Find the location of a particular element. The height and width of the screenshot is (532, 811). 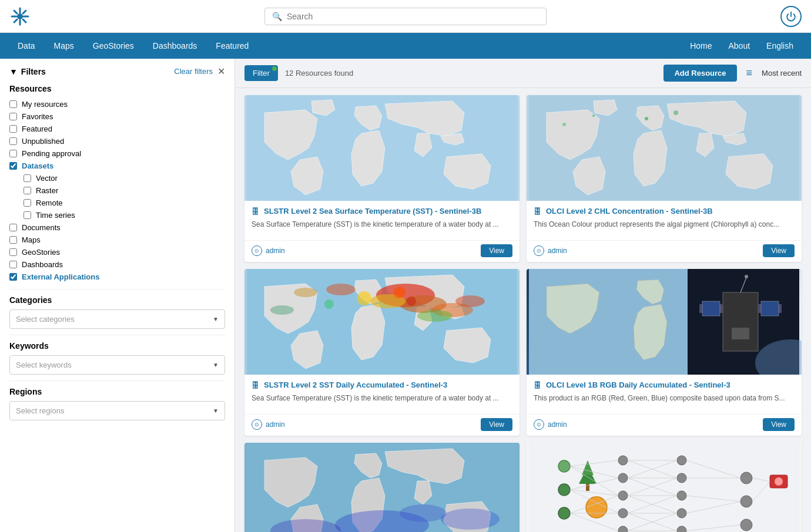

card-title-text-4: OLCI Level 1B RGB Daily Accumulated - Se… is located at coordinates (638, 385).